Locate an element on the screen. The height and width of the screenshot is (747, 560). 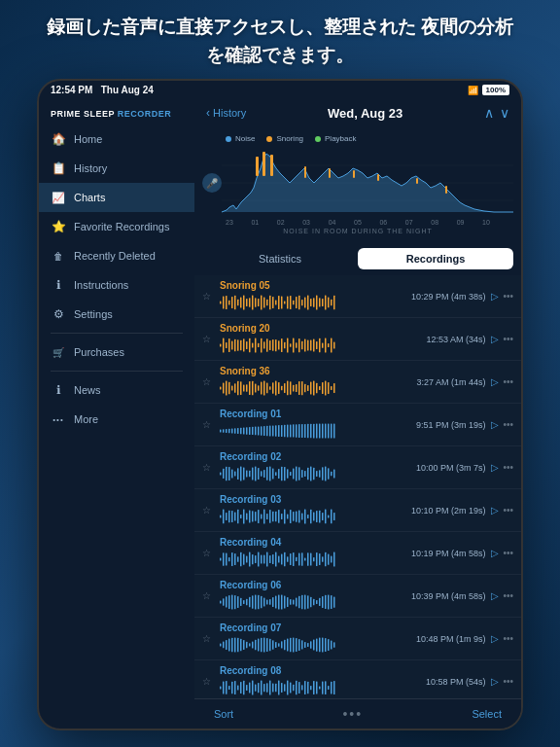
instructions-icon: ℹ is located at coordinates (58, 285).